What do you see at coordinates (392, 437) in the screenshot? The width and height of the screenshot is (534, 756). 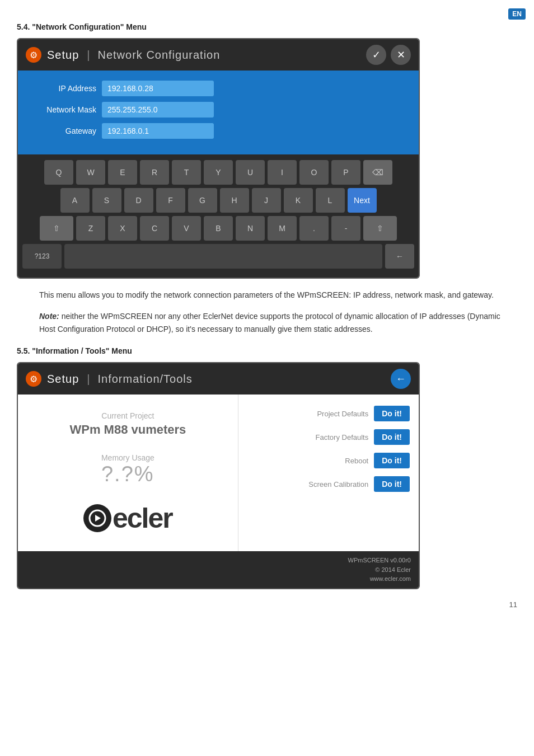 I see `factory-defaults-button: Do it!` at bounding box center [392, 437].